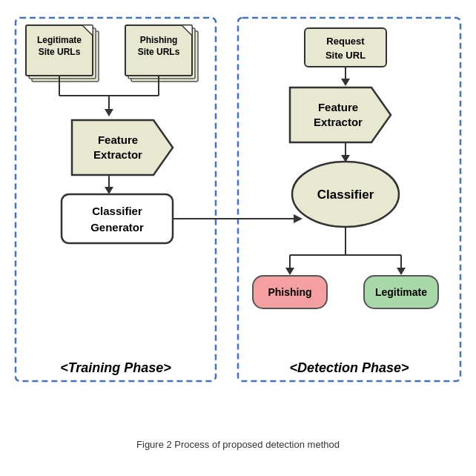 Image resolution: width=476 pixels, height=476 pixels. Describe the element at coordinates (122, 148) in the screenshot. I see `feature-extractor-training-shape` at that location.